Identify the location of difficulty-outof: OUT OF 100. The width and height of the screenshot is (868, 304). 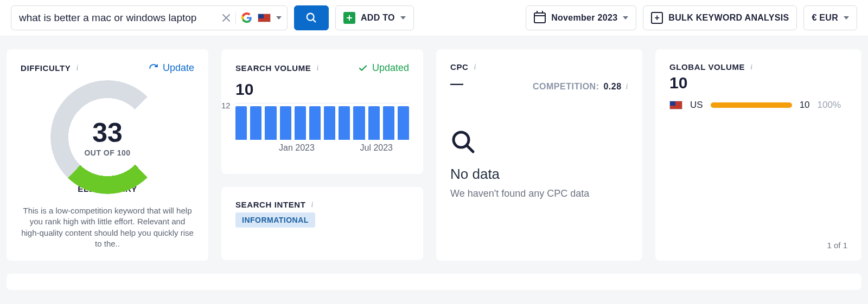
(107, 153).